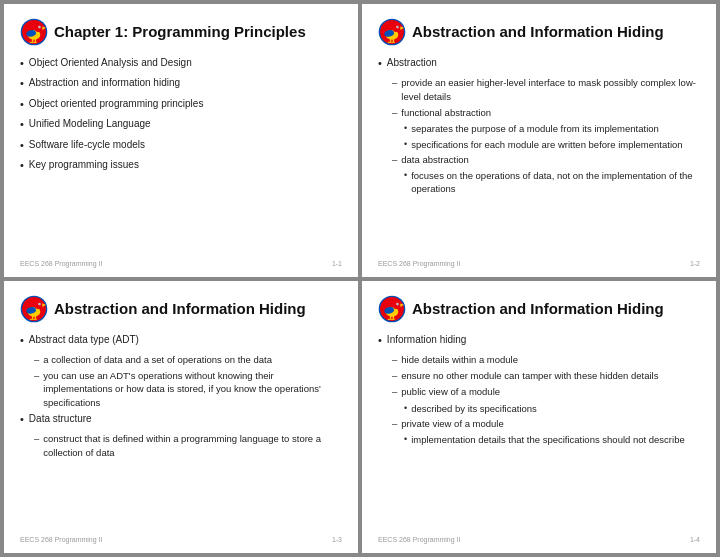 The image size is (720, 557). What do you see at coordinates (535, 128) in the screenshot?
I see `bullet-text: separates the purpose of a module from i…` at bounding box center [535, 128].